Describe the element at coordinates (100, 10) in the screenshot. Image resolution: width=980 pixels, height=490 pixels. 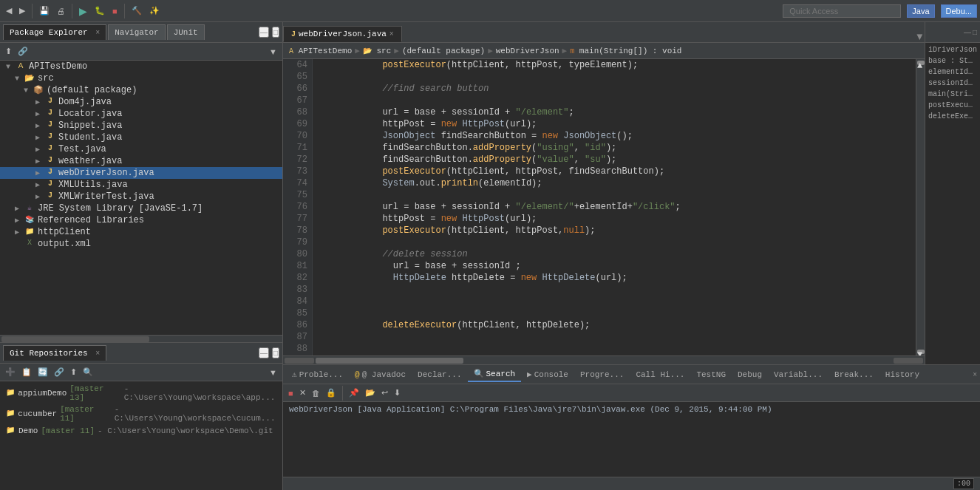
I see `toolbar-debug: 🐛` at that location.